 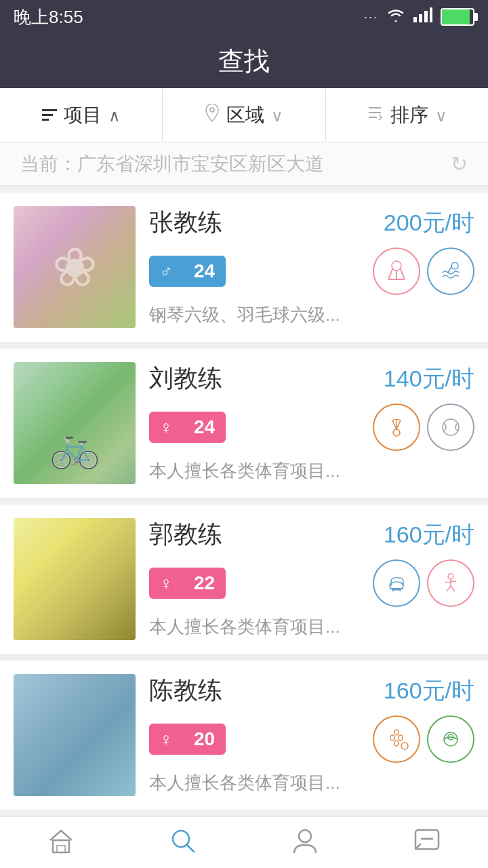 I want to click on badminton-icon, so click(x=396, y=271).